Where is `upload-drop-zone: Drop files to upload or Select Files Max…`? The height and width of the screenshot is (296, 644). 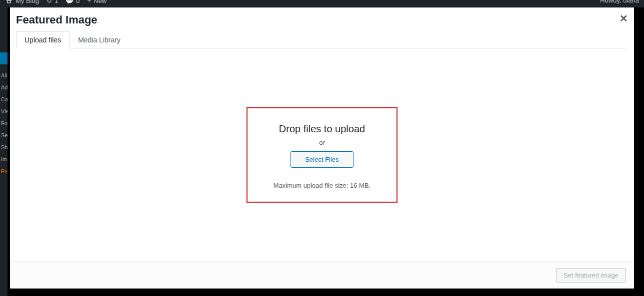 upload-drop-zone: Drop files to upload or Select Files Max… is located at coordinates (322, 155).